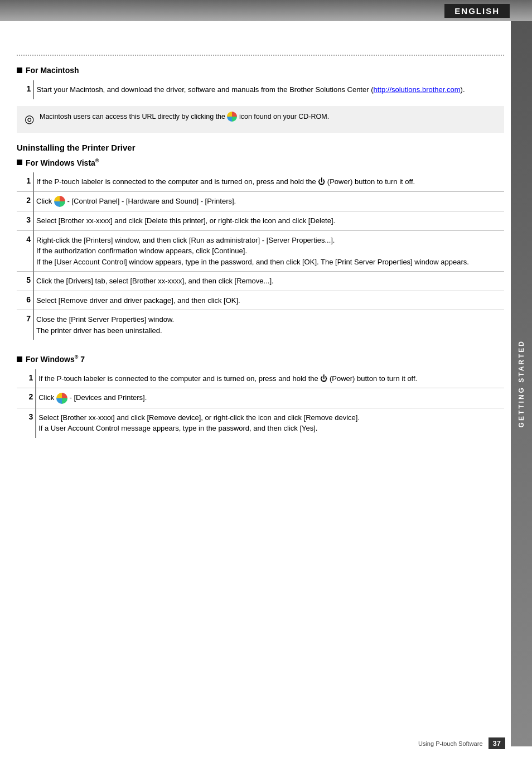  Describe the element at coordinates (269, 325) in the screenshot. I see `step-content: Close the [Print Server Properties] wind…` at that location.